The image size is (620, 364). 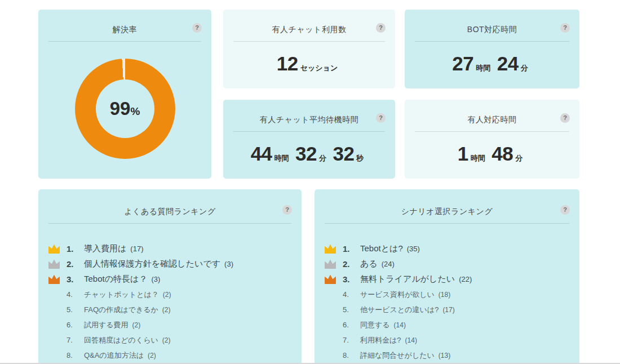 I want to click on card-title: よくある質問ランキング, so click(x=170, y=212).